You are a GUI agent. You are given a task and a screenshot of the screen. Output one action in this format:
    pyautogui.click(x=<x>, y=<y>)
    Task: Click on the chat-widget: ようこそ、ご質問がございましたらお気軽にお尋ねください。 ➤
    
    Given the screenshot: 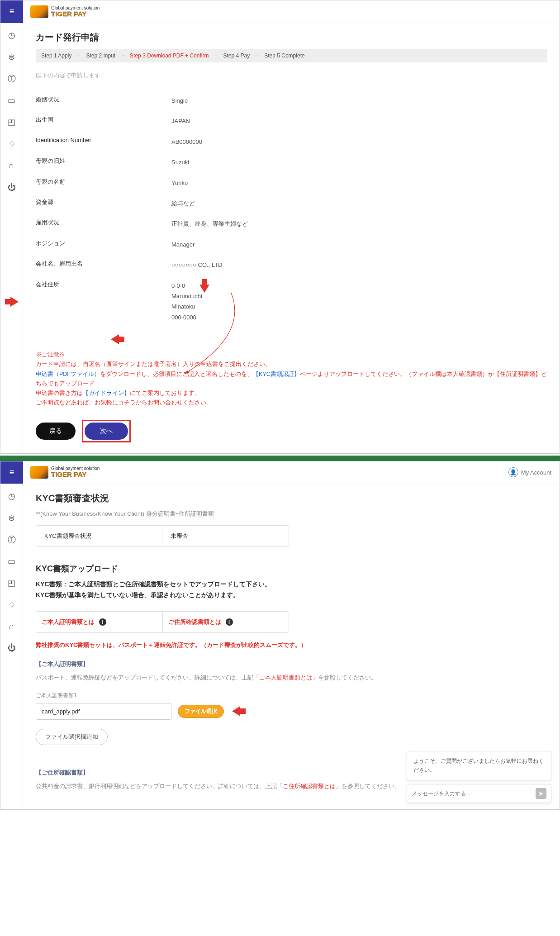 What is the action you would take?
    pyautogui.click(x=479, y=777)
    